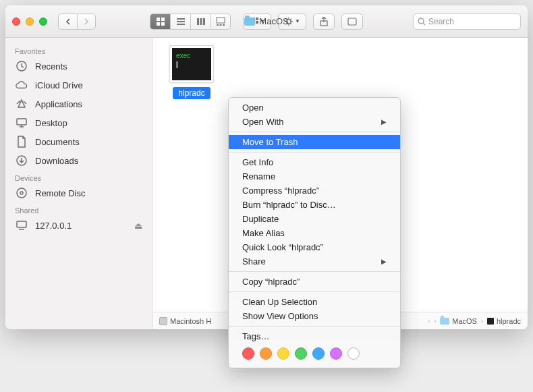 Image resolution: width=533 pixels, height=392 pixels. What do you see at coordinates (314, 354) in the screenshot?
I see `tags-row` at bounding box center [314, 354].